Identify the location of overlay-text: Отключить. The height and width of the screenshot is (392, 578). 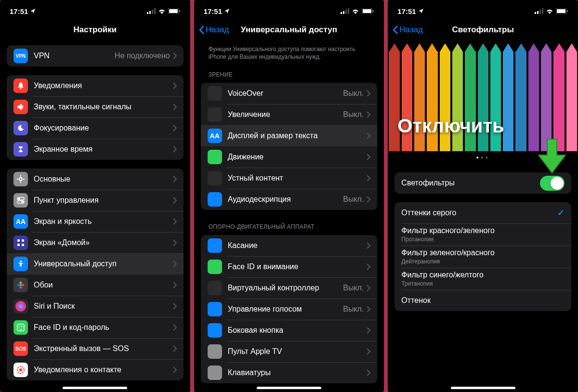
(451, 126).